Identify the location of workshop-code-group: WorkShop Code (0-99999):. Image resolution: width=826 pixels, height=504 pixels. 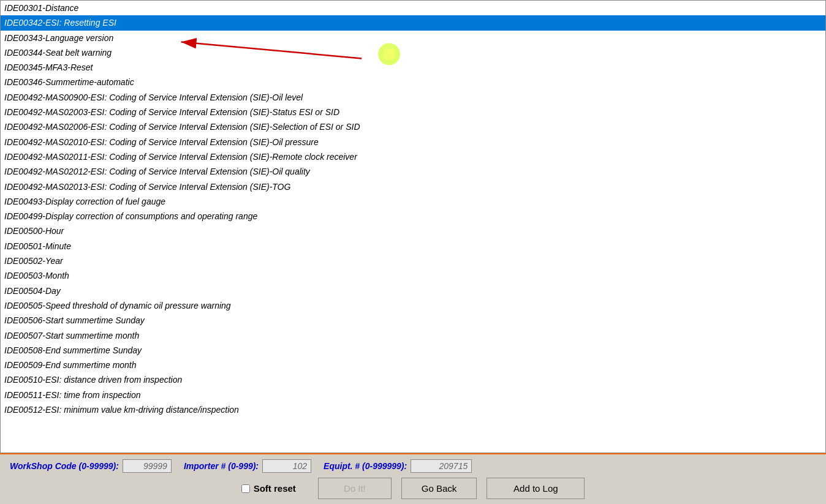
(91, 466).